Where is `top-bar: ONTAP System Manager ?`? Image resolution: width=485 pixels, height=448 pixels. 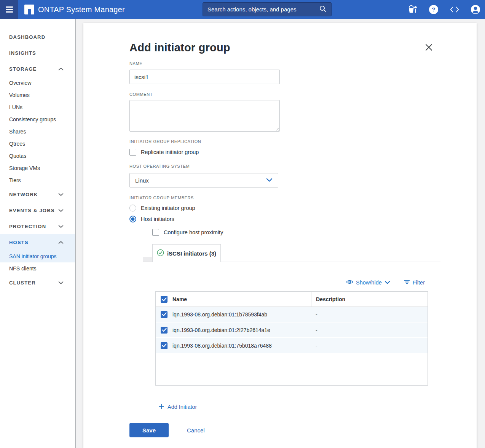
top-bar: ONTAP System Manager ? is located at coordinates (242, 10).